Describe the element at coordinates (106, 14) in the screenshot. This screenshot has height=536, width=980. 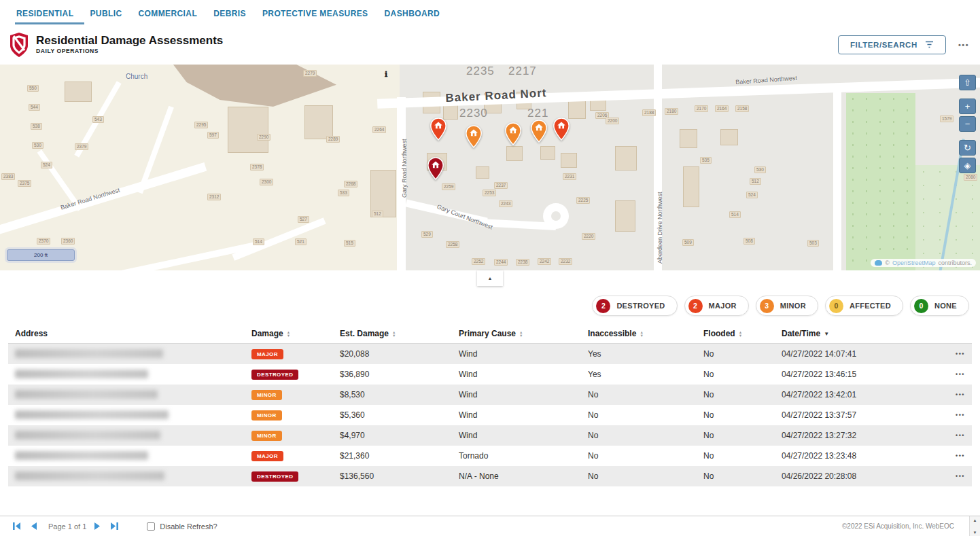
I see `tab-public: PUBLIC` at that location.